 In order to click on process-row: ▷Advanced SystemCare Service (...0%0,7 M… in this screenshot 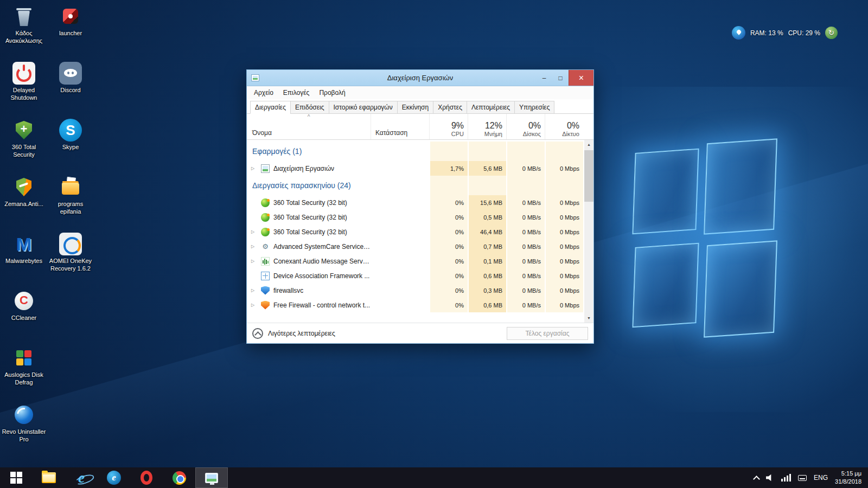, I will do `click(420, 246)`.